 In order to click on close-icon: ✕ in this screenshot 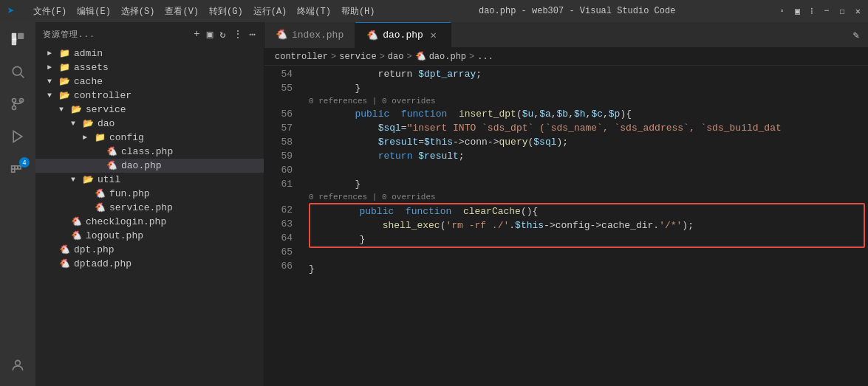, I will do `click(858, 12)`.